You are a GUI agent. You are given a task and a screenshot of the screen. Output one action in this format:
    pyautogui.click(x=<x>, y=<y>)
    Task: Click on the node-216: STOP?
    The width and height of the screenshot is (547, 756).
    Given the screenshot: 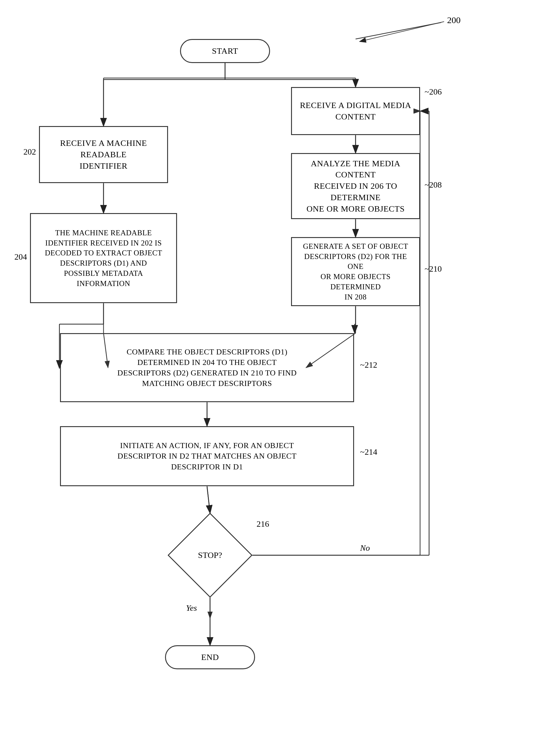 What is the action you would take?
    pyautogui.click(x=210, y=555)
    